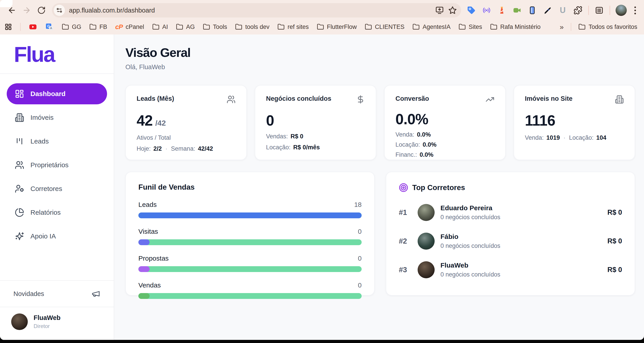  I want to click on sidebar-item-apoio-ia: Apoio IA, so click(57, 236).